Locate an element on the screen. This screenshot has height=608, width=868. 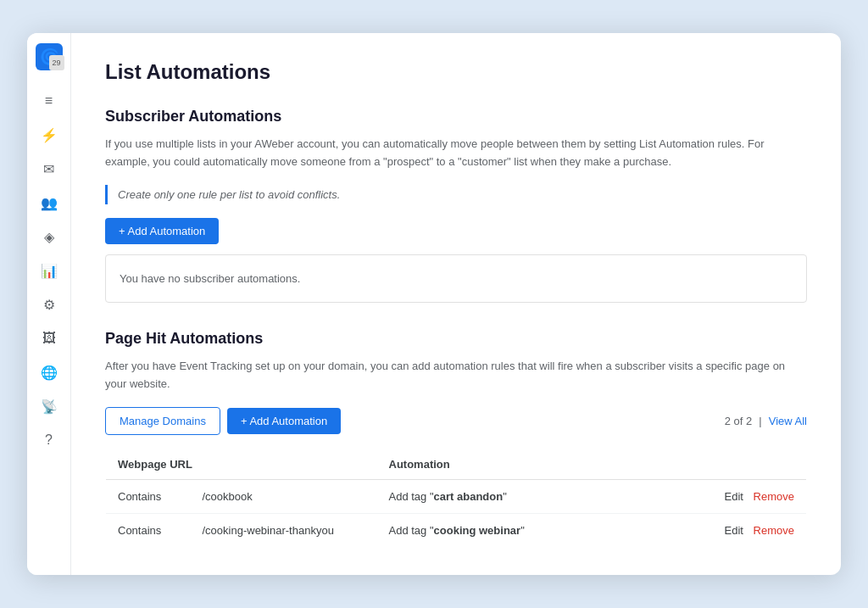
row1-actions: Edit Remove is located at coordinates (756, 496).